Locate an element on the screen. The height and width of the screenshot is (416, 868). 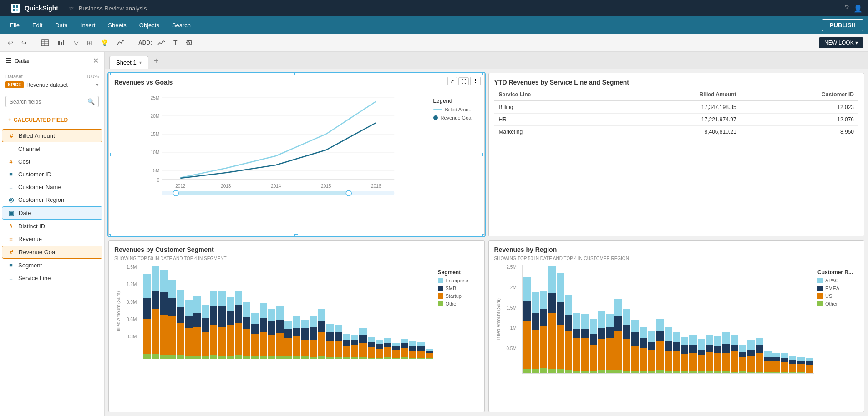
menu-data: Data is located at coordinates (61, 25).